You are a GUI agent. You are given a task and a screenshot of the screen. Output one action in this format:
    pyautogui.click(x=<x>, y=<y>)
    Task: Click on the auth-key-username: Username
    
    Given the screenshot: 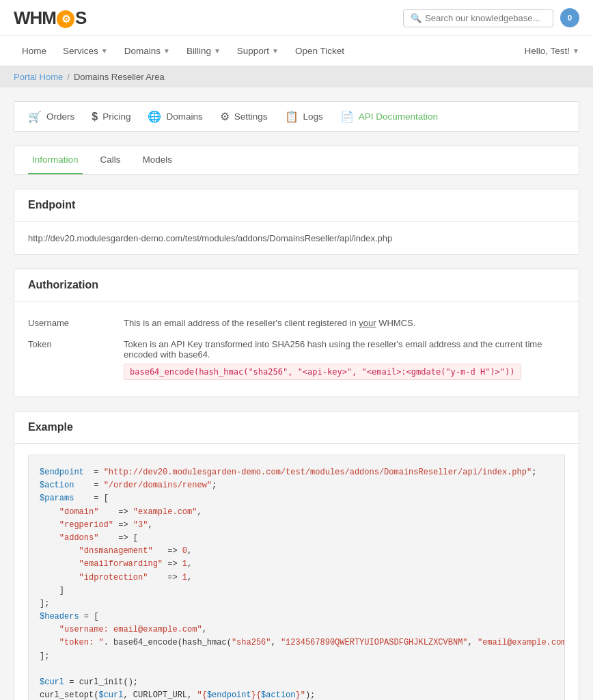 What is the action you would take?
    pyautogui.click(x=76, y=323)
    